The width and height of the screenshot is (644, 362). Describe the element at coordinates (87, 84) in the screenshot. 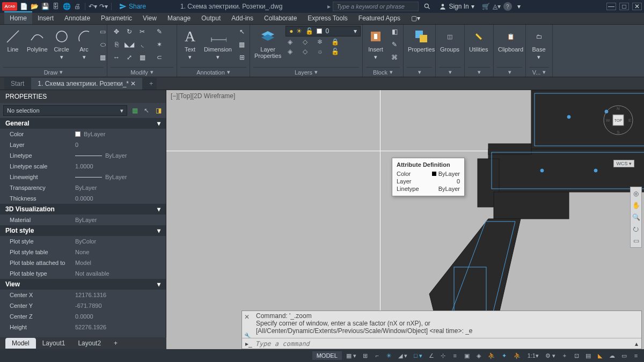

I see `tab-current-doc: 1. Схема электрики. Розетки_* ✕` at that location.